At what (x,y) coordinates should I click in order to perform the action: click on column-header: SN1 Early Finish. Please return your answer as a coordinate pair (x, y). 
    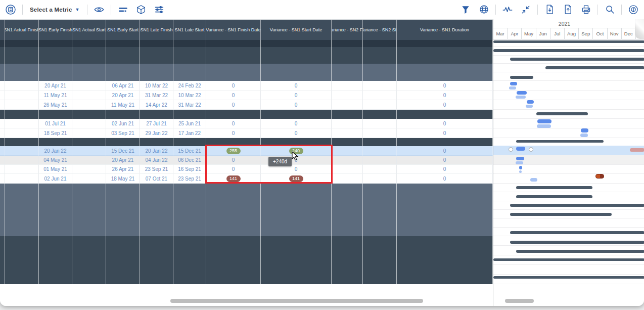
    Looking at the image, I should click on (56, 30).